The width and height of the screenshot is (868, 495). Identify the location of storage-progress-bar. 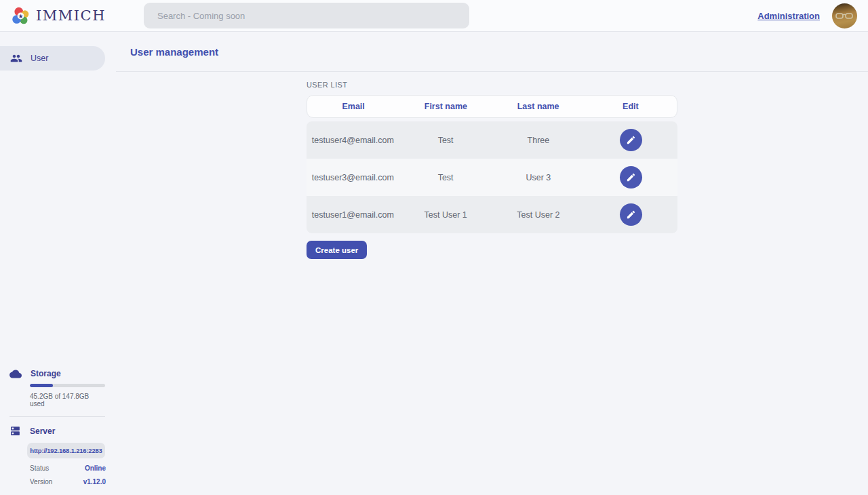
(68, 385).